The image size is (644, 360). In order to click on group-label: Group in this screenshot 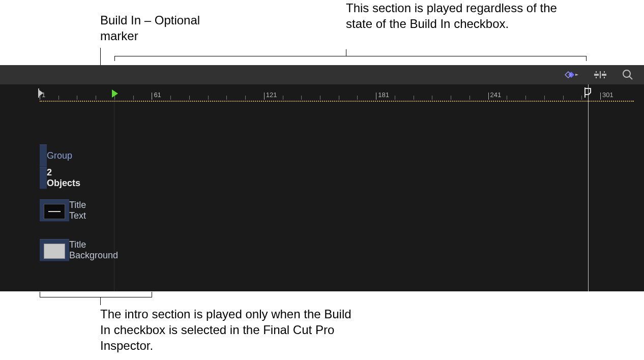, I will do `click(60, 156)`.